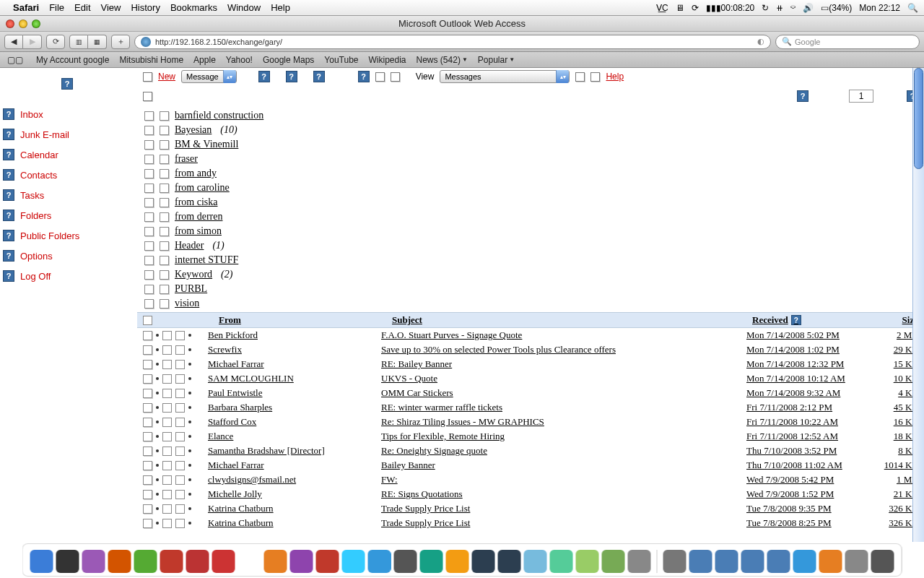 This screenshot has width=924, height=578. Describe the element at coordinates (67, 114) in the screenshot. I see `sidebar-item-inbox: ?Inbox` at that location.